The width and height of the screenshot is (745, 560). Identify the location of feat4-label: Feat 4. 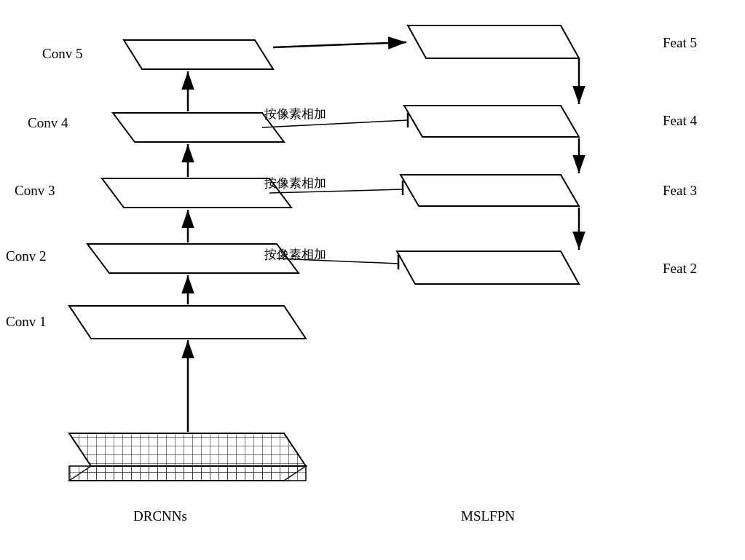
(680, 121).